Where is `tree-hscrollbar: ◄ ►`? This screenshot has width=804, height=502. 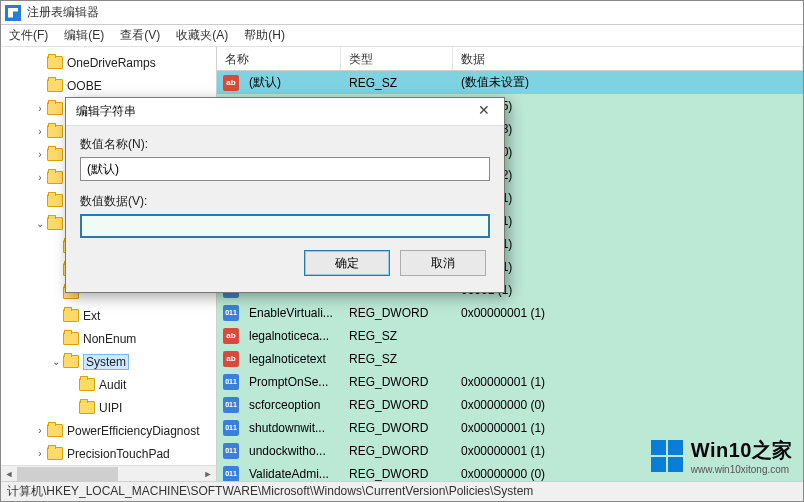
tree-hscrollbar: ◄ ► is located at coordinates (108, 473).